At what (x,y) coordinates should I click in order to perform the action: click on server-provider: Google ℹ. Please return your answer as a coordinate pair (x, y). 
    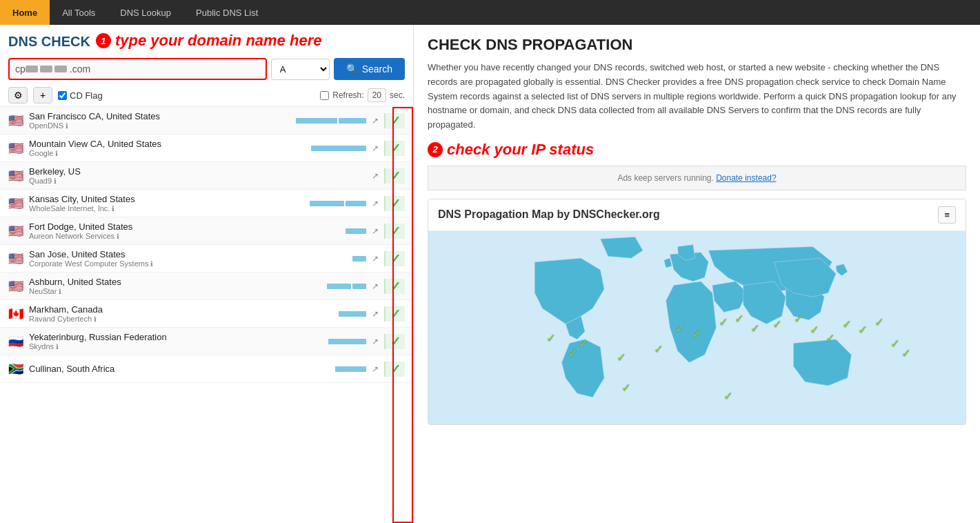
    Looking at the image, I should click on (170, 153).